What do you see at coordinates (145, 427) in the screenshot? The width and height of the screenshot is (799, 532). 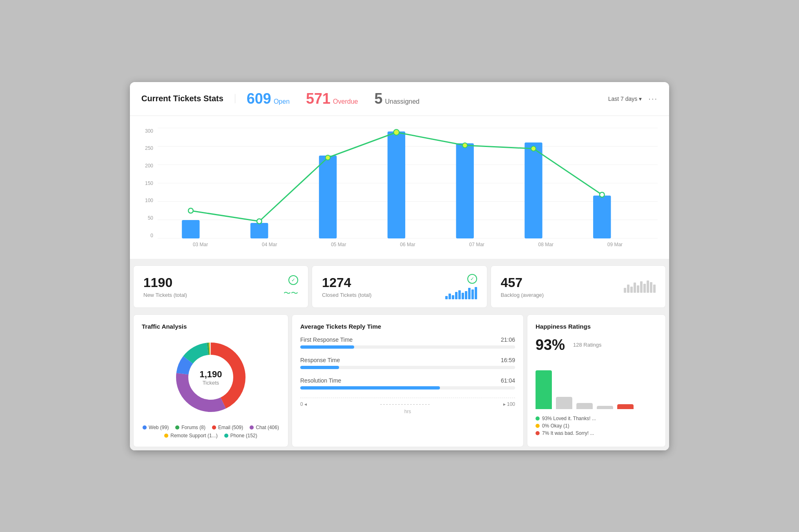 I see `web-dot` at bounding box center [145, 427].